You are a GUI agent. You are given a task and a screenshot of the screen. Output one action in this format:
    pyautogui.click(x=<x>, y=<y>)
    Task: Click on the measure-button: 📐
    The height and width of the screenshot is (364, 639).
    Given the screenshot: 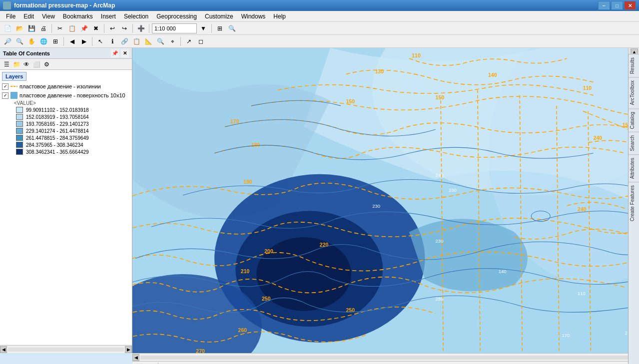 What is the action you would take?
    pyautogui.click(x=148, y=41)
    